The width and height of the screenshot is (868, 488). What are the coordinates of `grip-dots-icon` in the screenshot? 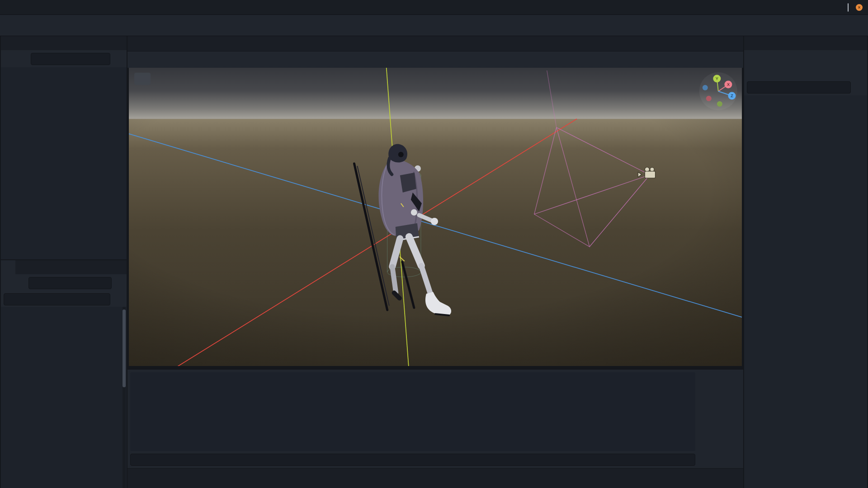 It's located at (140, 79).